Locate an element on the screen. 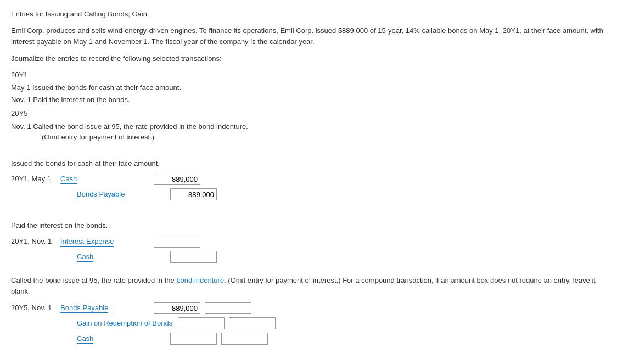 This screenshot has height=364, width=617. journal-entry-3: 20Y5, Nov. 1 Bonds Payable Gain on Redem… is located at coordinates (308, 323).